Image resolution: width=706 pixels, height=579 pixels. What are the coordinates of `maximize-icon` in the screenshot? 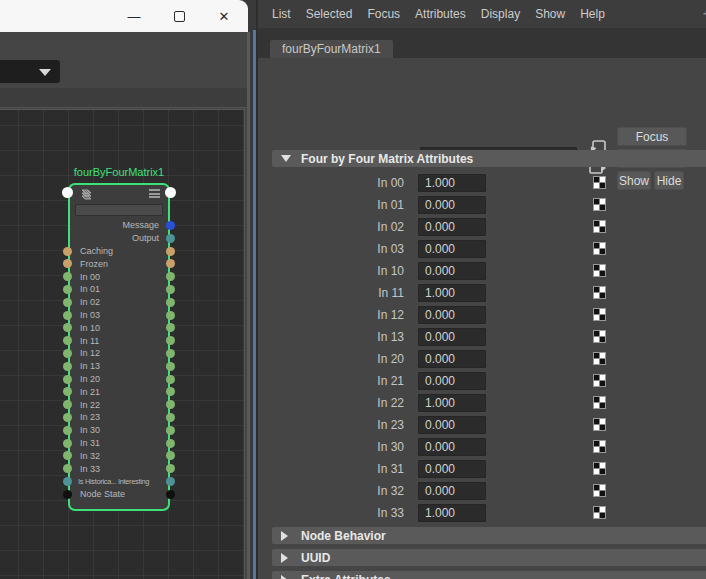 It's located at (179, 16).